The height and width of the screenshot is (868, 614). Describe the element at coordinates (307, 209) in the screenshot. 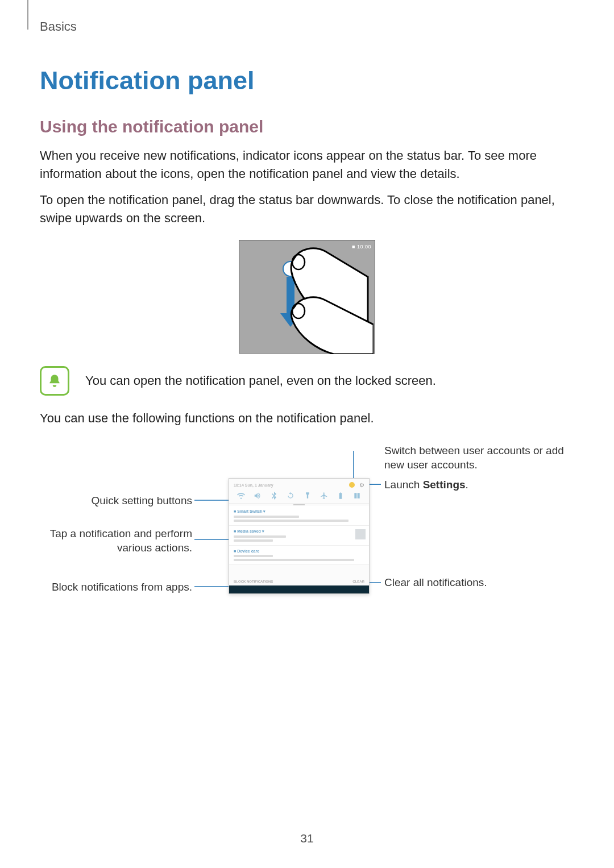

I see `paragraph: To open the notification panel, drag the…` at that location.